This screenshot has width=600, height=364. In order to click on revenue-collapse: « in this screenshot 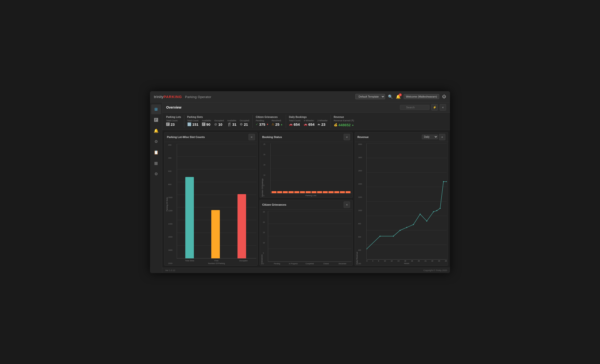, I will do `click(442, 137)`.